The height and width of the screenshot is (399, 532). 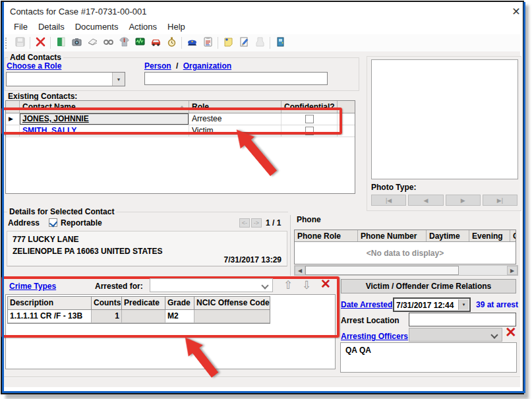 What do you see at coordinates (256, 223) in the screenshot?
I see `address-next-button: ->` at bounding box center [256, 223].